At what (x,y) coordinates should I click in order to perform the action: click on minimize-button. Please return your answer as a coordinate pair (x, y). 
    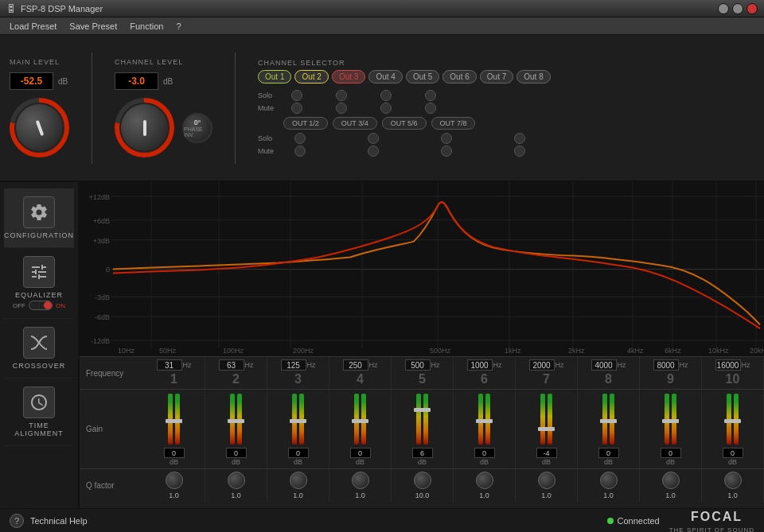
    Looking at the image, I should click on (723, 9).